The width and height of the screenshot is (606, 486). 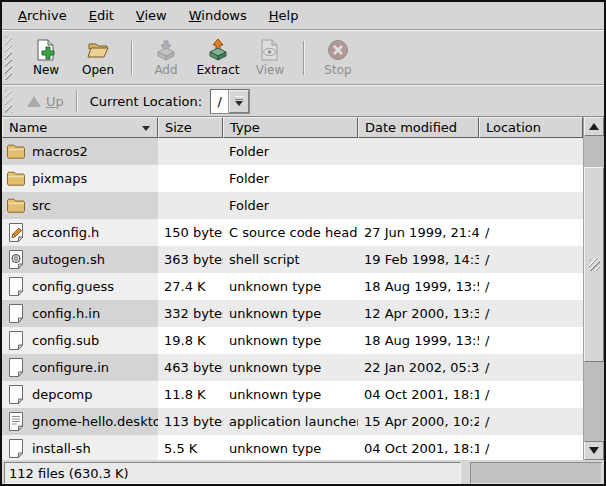 I want to click on location-combo-dropdown, so click(x=239, y=102).